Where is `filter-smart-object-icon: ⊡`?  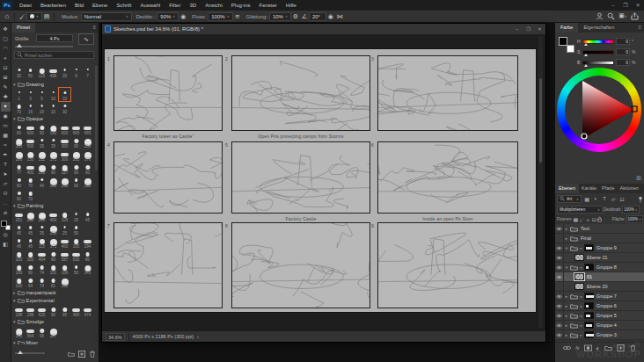
filter-smart-object-icon: ⊡ is located at coordinates (622, 199).